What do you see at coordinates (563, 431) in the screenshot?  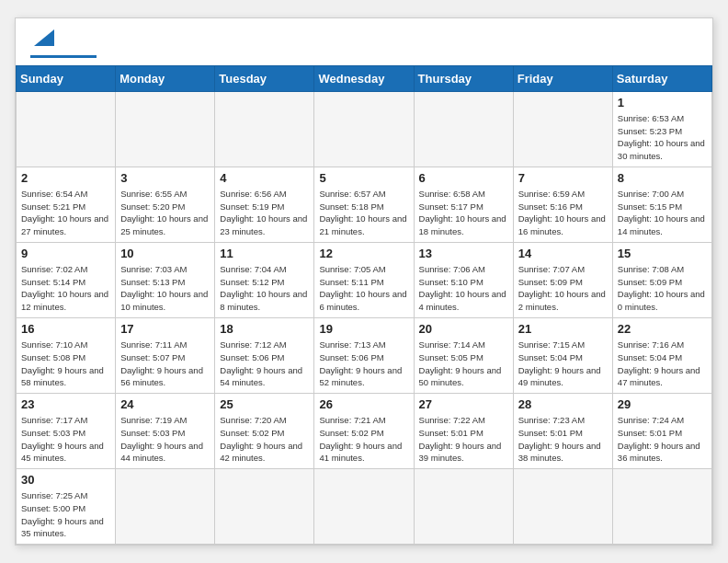 I see `calendar-cell: 28Sunrise: 7:23 AM Sunset: 5:01 PM Dayli…` at bounding box center [563, 431].